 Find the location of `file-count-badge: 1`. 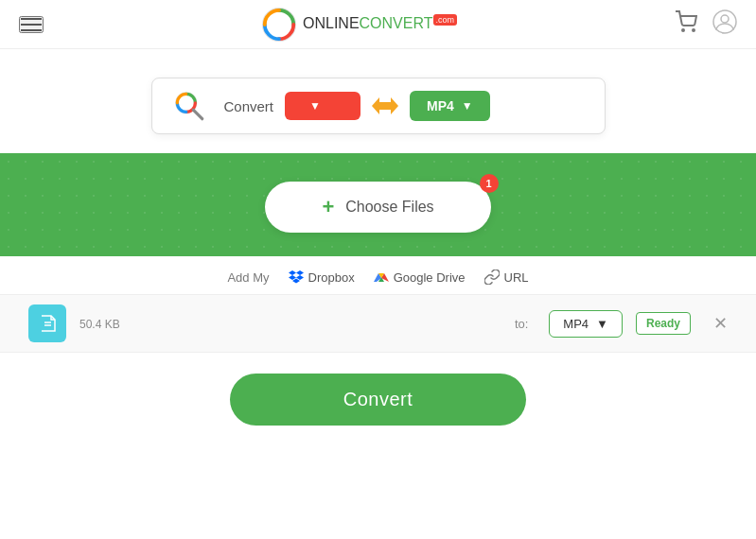

file-count-badge: 1 is located at coordinates (489, 183).